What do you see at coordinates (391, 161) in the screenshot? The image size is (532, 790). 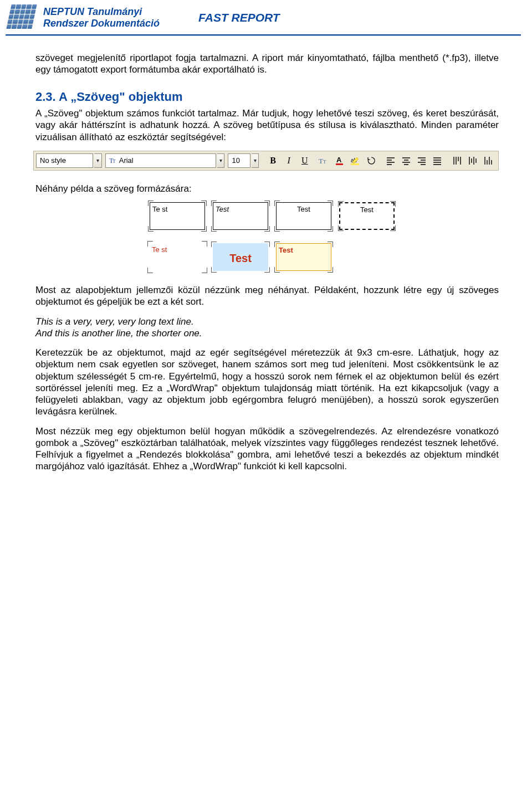 I see `align-left-button` at bounding box center [391, 161].